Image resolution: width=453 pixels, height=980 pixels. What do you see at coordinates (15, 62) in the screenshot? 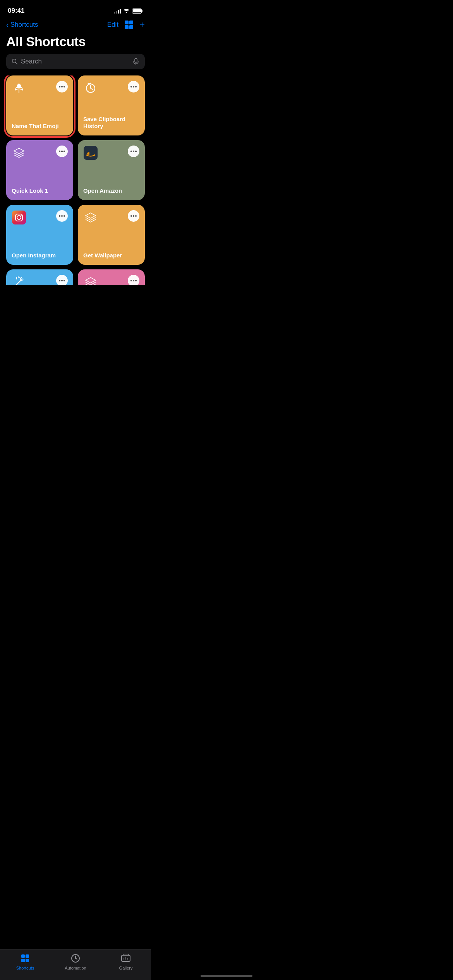
I see `search-icon` at bounding box center [15, 62].